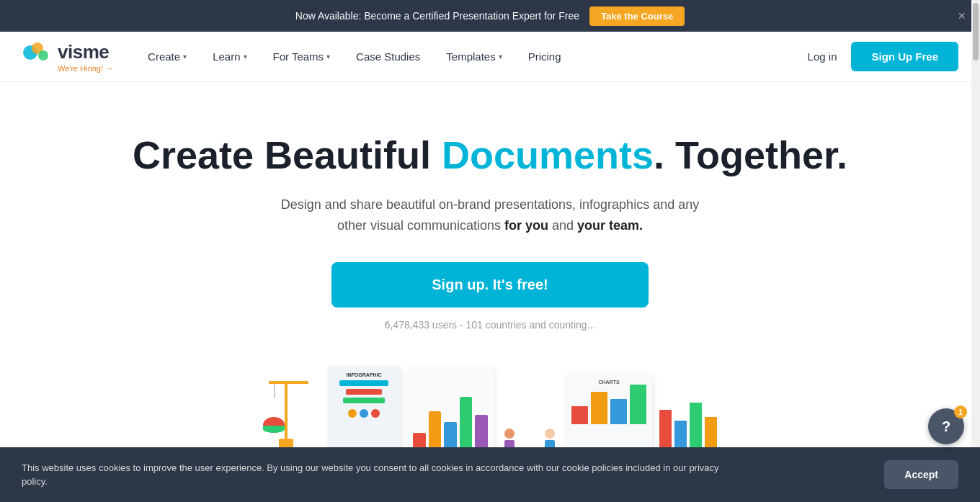 This screenshot has height=502, width=980. What do you see at coordinates (490, 155) in the screenshot?
I see `hero-title: Create Beautiful Documents. Together.` at bounding box center [490, 155].